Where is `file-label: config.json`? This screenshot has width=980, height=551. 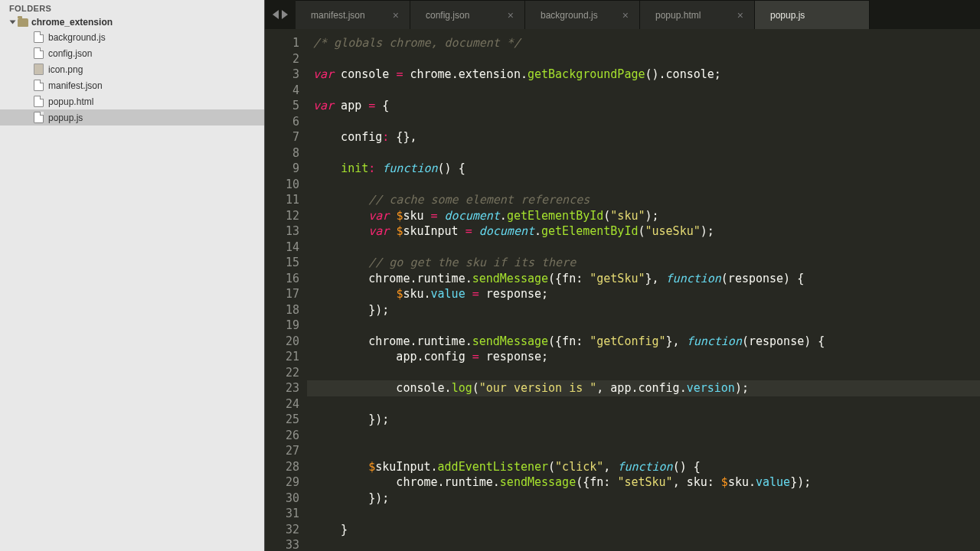
file-label: config.json is located at coordinates (70, 54).